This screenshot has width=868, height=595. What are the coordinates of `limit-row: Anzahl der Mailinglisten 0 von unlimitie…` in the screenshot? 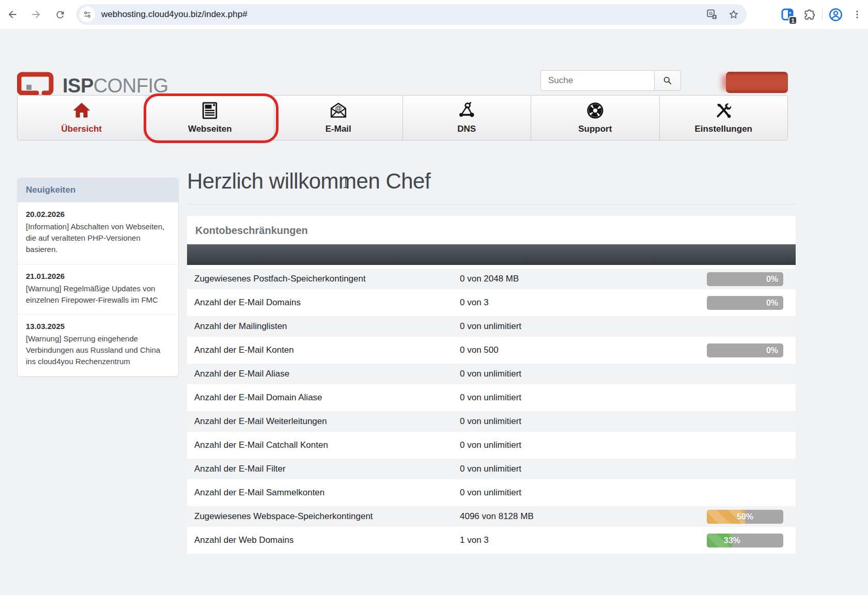 It's located at (491, 328).